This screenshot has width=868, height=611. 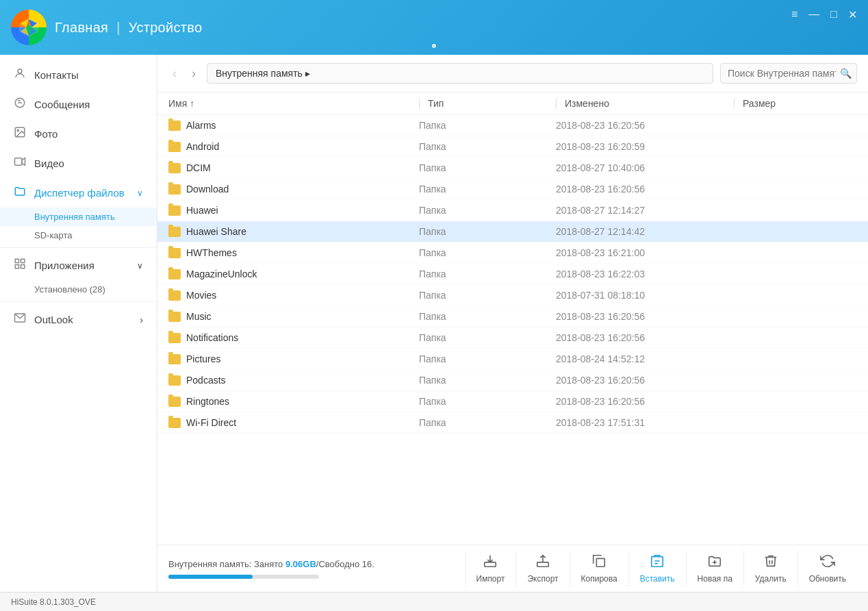 I want to click on titlebar: Главная | Устройство ≡ — □ ✕, so click(x=434, y=27).